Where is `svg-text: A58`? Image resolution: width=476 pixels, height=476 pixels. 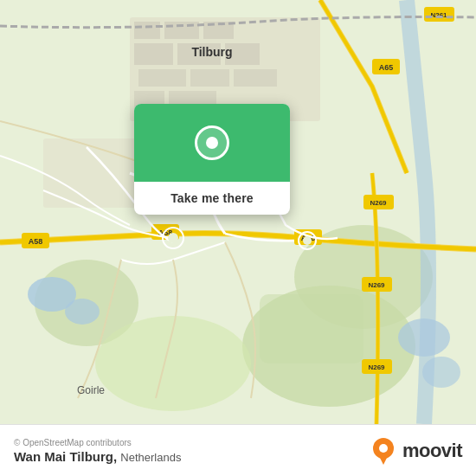
svg-text: A58 is located at coordinates (36, 241).